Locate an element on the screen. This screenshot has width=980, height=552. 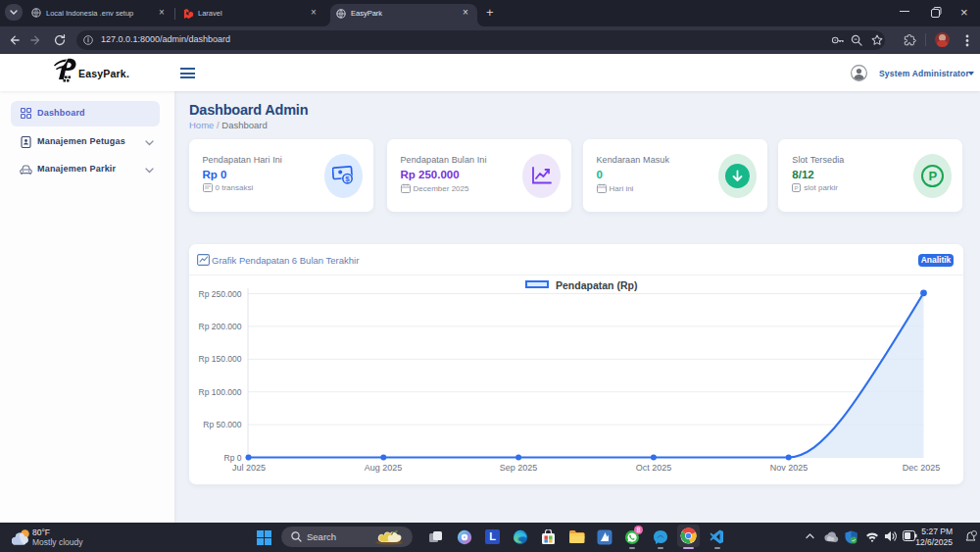
svg-text: Rp 200.000 is located at coordinates (220, 326).